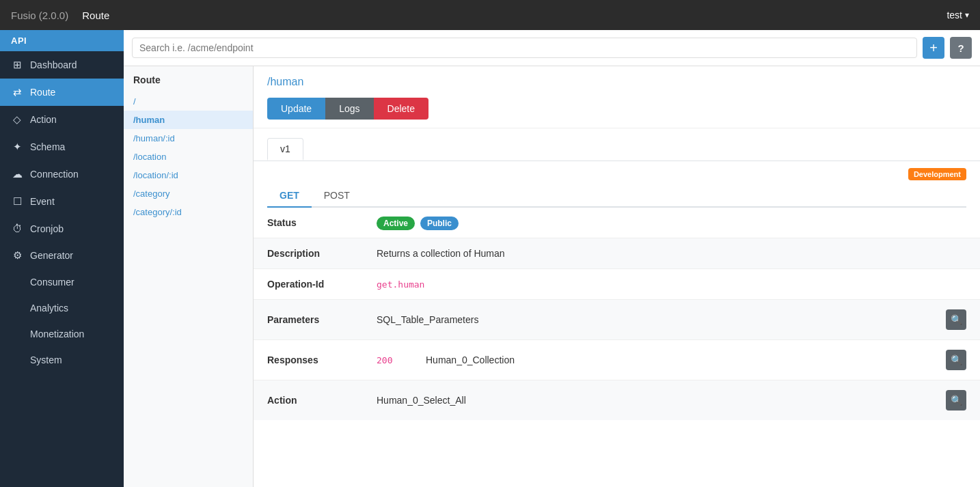  I want to click on response-schema: Human_0_Collection, so click(470, 360).